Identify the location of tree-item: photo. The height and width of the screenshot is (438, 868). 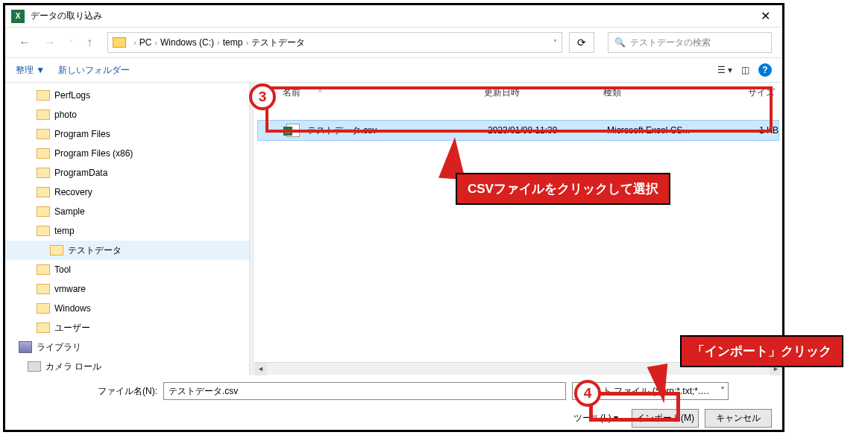
(127, 115).